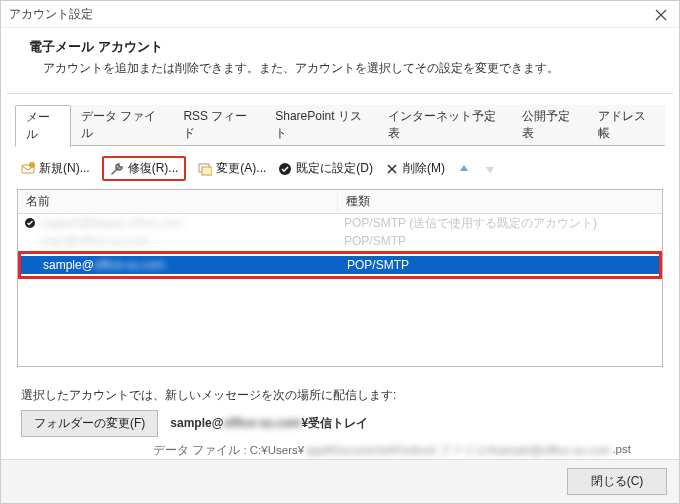 The width and height of the screenshot is (680, 504). I want to click on close-button: 閉じる(C), so click(617, 482).